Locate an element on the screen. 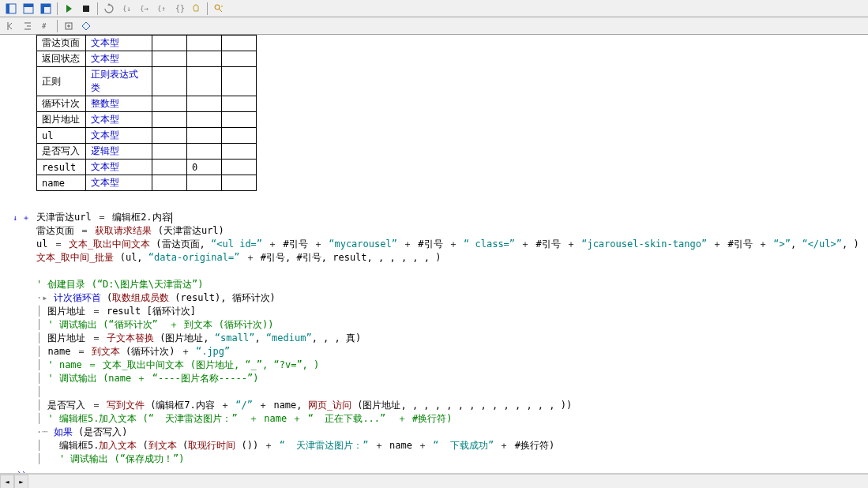 The image size is (868, 488). search-icon is located at coordinates (219, 9).